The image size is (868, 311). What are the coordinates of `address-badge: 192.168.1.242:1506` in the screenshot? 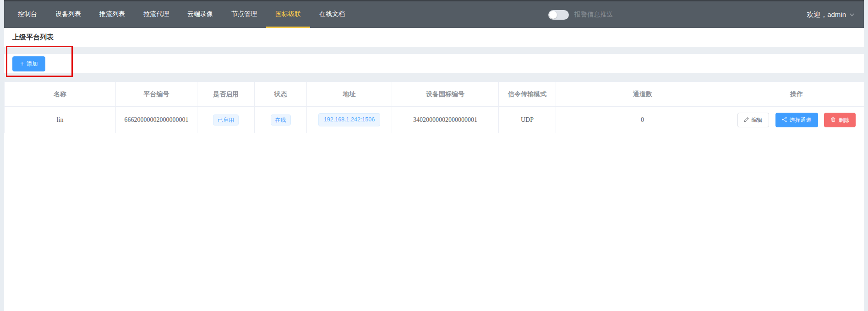 It's located at (349, 120).